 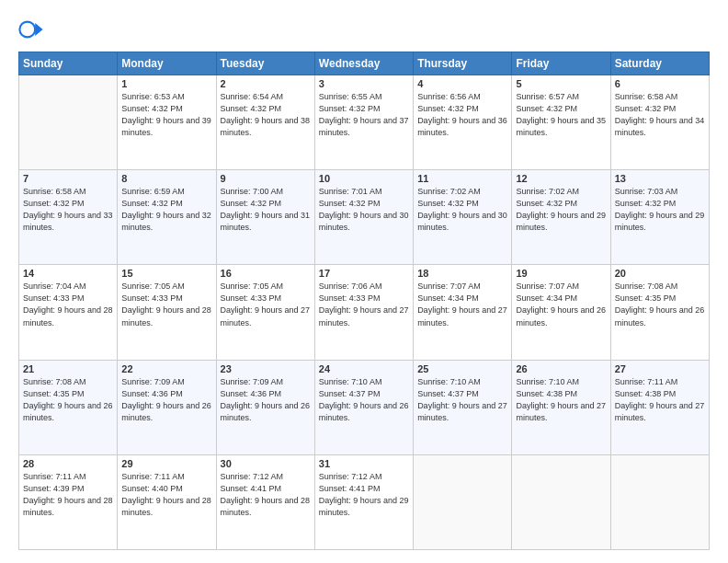 What do you see at coordinates (68, 64) in the screenshot?
I see `weekday-header-sunday: Sunday` at bounding box center [68, 64].